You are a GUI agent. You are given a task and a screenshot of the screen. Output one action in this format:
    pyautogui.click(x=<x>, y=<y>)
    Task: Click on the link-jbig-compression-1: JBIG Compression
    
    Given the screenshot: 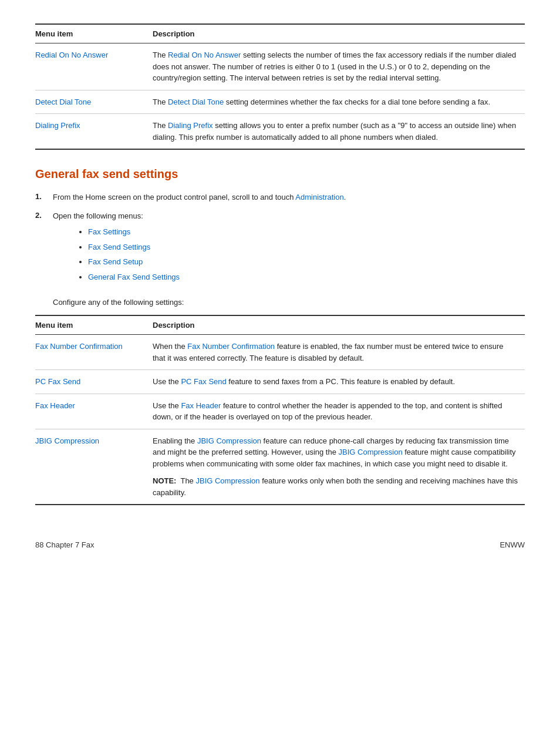 What is the action you would take?
    pyautogui.click(x=229, y=441)
    